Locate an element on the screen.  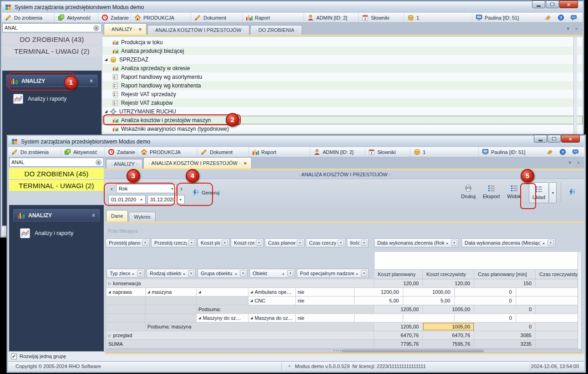
subtab-dane: Dane is located at coordinates (117, 216).